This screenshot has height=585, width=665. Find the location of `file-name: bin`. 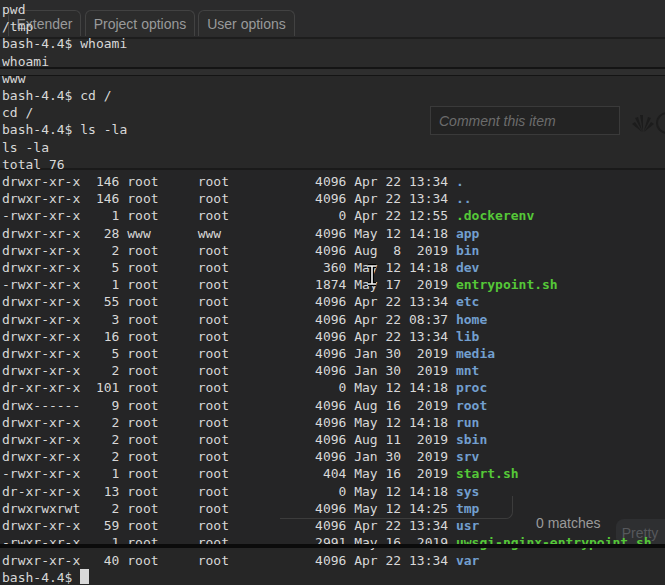

file-name: bin is located at coordinates (468, 250).